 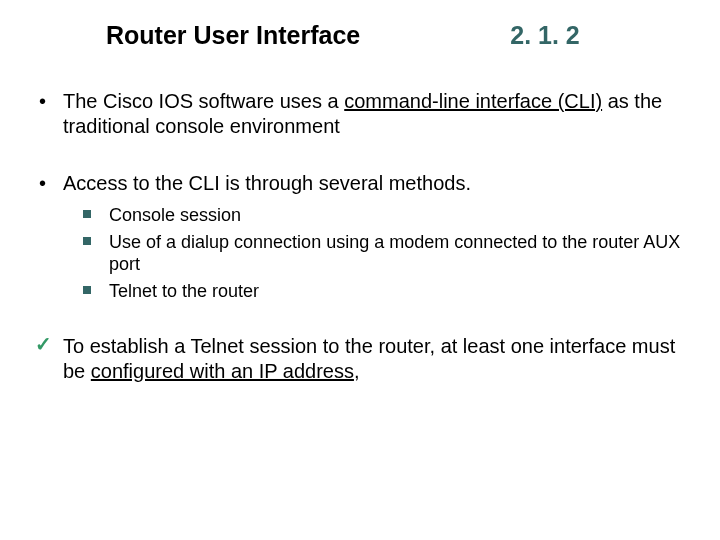 I want to click on bullet-text-1a: The Cisco IOS software uses a, so click(x=204, y=101).